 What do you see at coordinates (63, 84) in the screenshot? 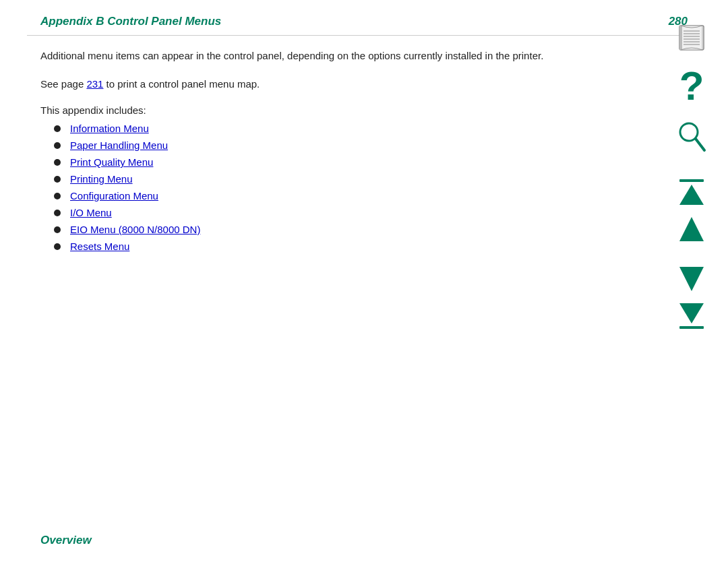
I see `see-page-prefix: See page` at bounding box center [63, 84].